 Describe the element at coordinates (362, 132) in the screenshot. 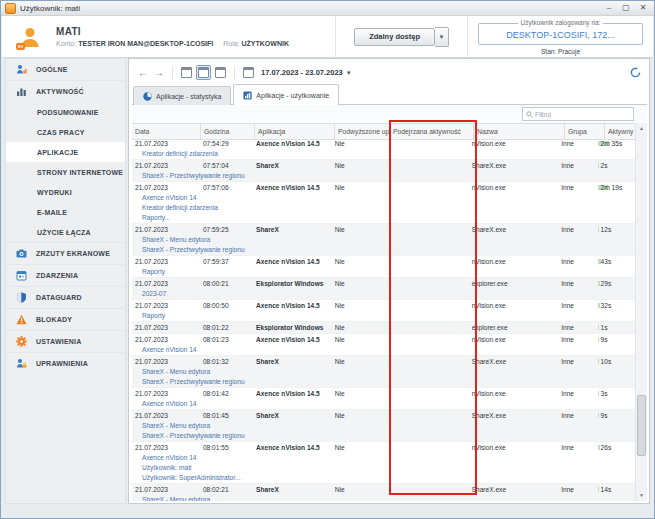

I see `column-header-podwyższone-uprawnienia: Podwyższone uprawnienia` at that location.